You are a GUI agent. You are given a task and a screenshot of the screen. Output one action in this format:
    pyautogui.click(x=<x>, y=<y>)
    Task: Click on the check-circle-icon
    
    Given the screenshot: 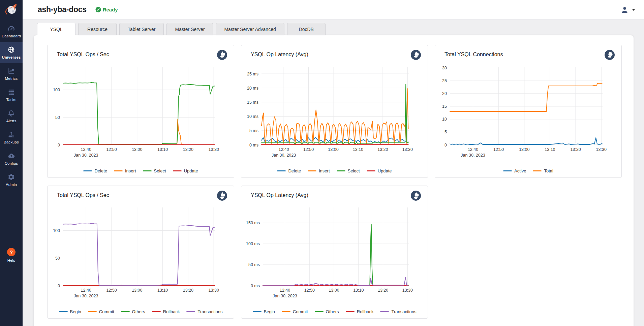 What is the action you would take?
    pyautogui.click(x=98, y=9)
    